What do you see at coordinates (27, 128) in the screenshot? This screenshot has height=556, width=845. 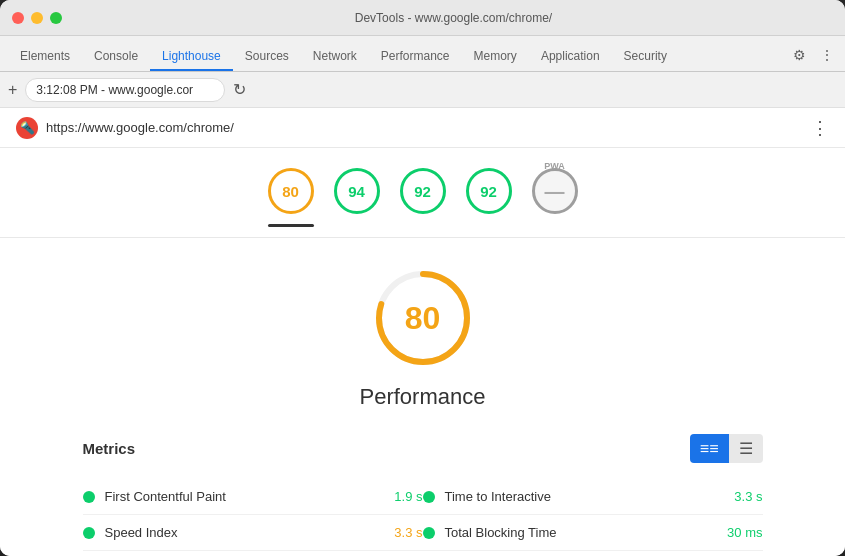 I see `lighthouse-icon: 🔦` at bounding box center [27, 128].